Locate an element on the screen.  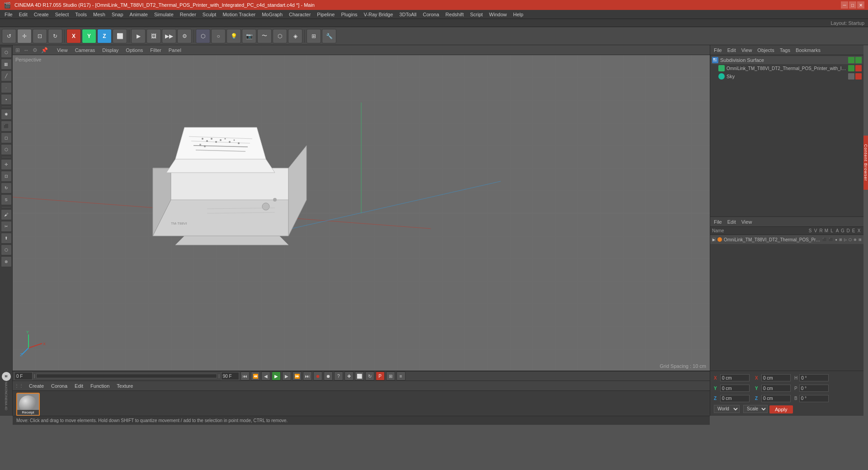
toolbar-render-picture: 🖼 is located at coordinates (154, 36).